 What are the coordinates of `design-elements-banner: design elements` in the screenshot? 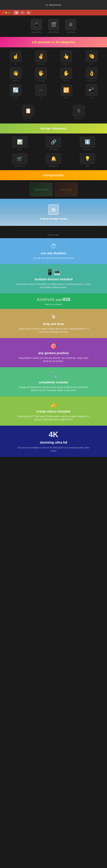 It's located at (53, 128).